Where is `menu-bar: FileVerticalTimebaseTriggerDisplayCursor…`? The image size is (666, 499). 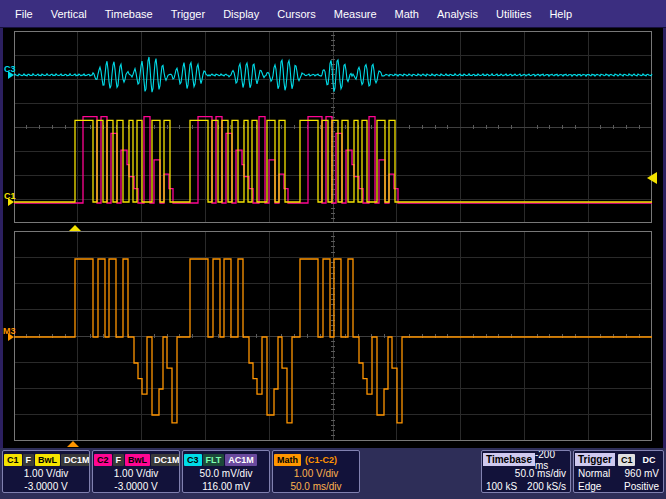
menu-bar: FileVerticalTimebaseTriggerDisplayCursor… is located at coordinates (333, 14).